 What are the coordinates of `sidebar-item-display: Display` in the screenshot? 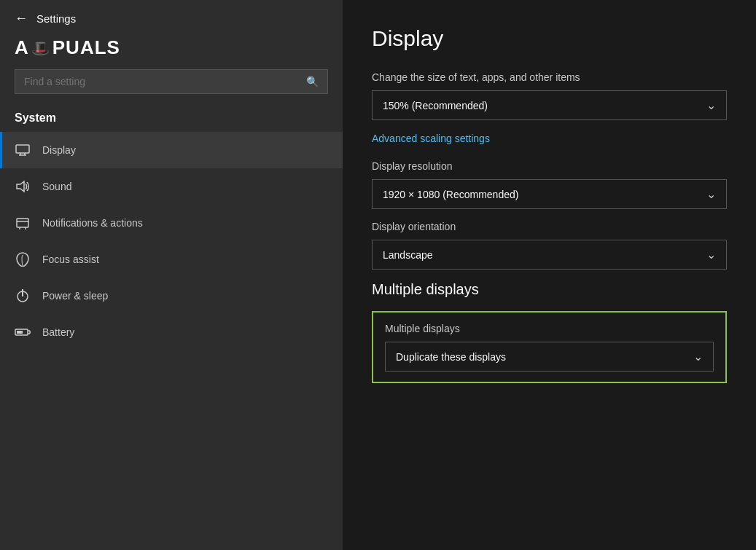 It's located at (171, 150).